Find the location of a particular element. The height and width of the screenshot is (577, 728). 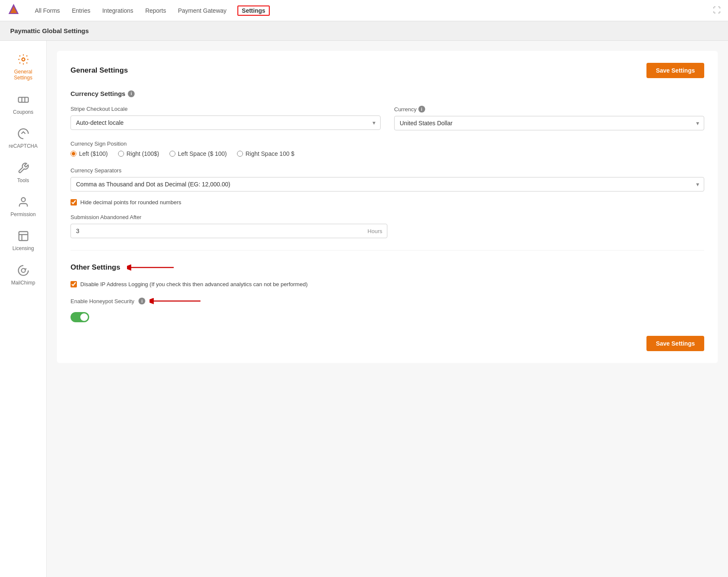

disable-ip-checkbox is located at coordinates (74, 284).